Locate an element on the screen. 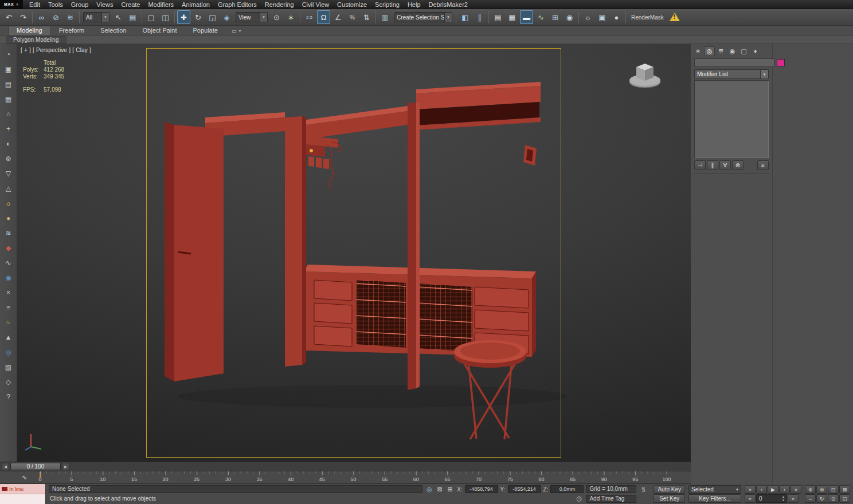 The height and width of the screenshot is (504, 853). menu-help: Help is located at coordinates (414, 5).